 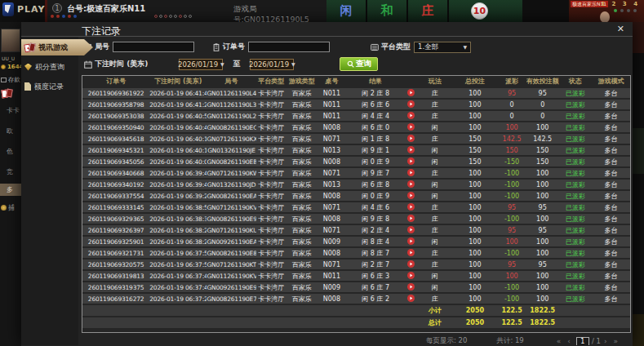 I want to click on header-payout: 派彩, so click(x=513, y=82).